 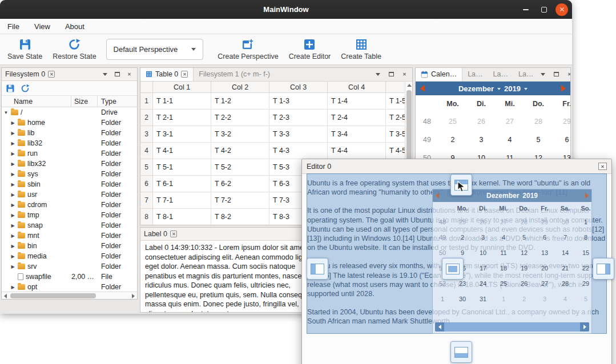 I want to click on save-state-button: Save State, so click(x=25, y=49).